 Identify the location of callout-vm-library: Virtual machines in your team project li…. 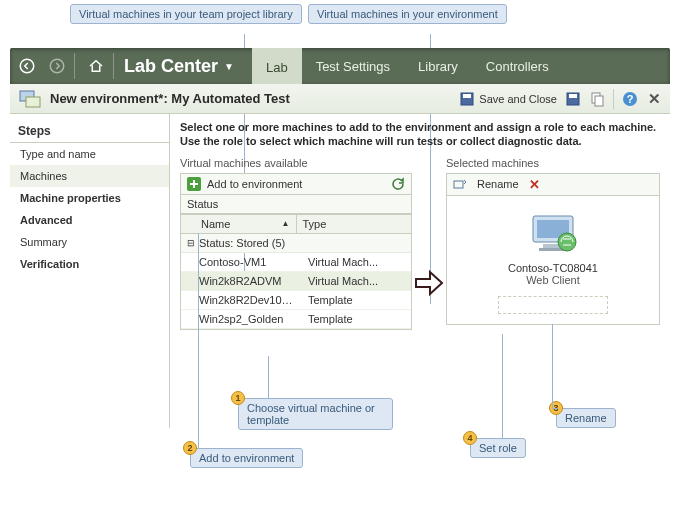
(186, 14).